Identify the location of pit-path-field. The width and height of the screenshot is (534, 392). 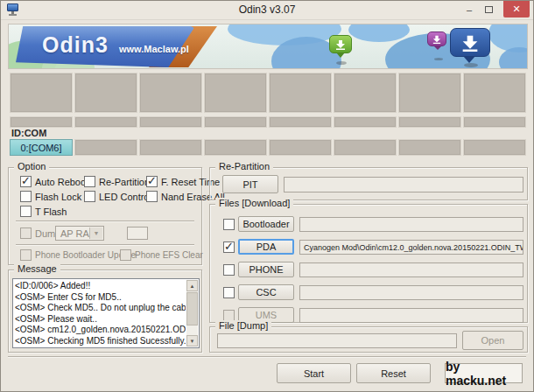
(404, 185).